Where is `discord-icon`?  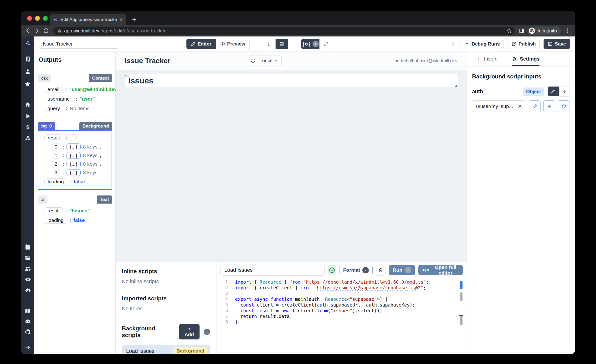
discord-icon is located at coordinates (28, 321).